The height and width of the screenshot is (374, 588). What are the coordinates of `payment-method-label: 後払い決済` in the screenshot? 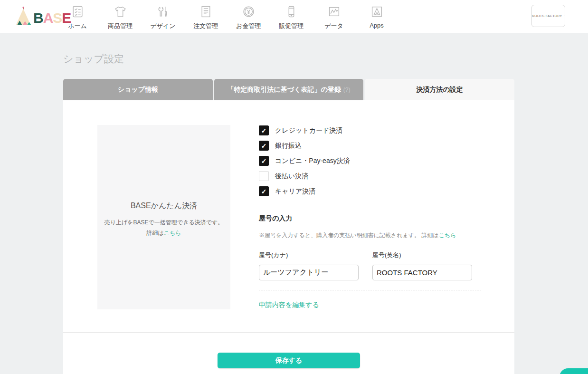 It's located at (292, 176).